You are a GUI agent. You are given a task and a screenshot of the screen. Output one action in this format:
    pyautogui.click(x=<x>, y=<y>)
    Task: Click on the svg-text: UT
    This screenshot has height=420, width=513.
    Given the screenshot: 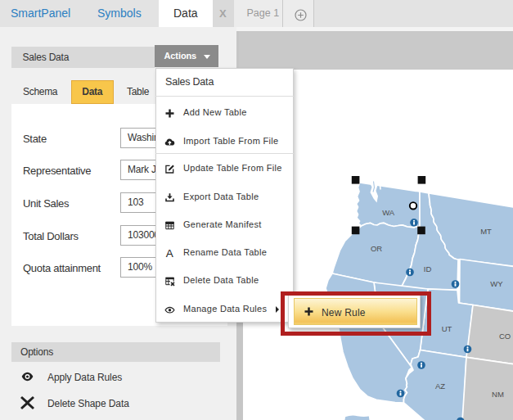 What is the action you would take?
    pyautogui.click(x=447, y=329)
    